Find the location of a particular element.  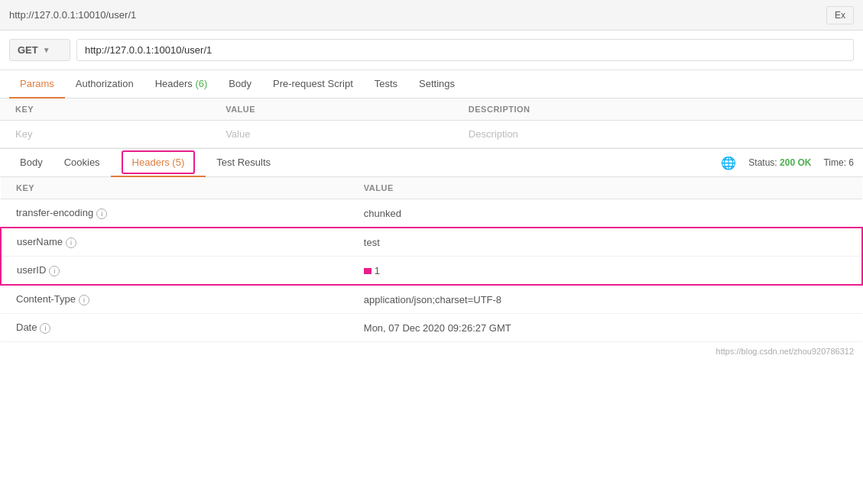

tab-authorization: Authorization is located at coordinates (105, 84).